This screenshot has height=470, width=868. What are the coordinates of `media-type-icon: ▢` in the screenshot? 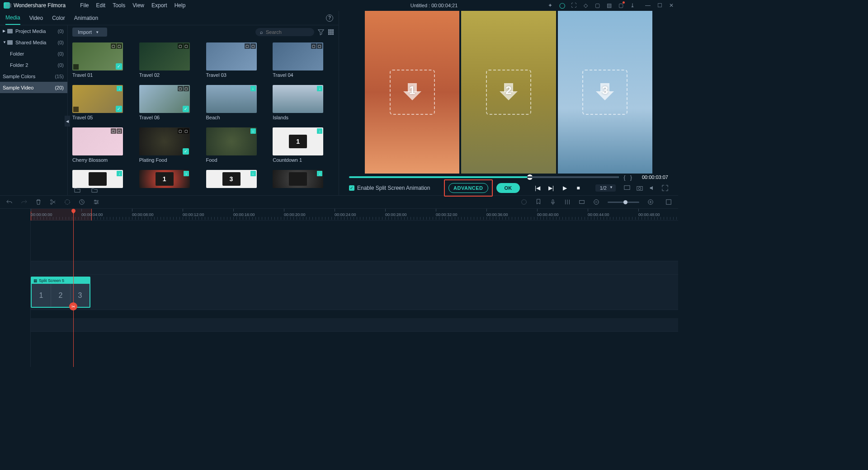 It's located at (119, 131).